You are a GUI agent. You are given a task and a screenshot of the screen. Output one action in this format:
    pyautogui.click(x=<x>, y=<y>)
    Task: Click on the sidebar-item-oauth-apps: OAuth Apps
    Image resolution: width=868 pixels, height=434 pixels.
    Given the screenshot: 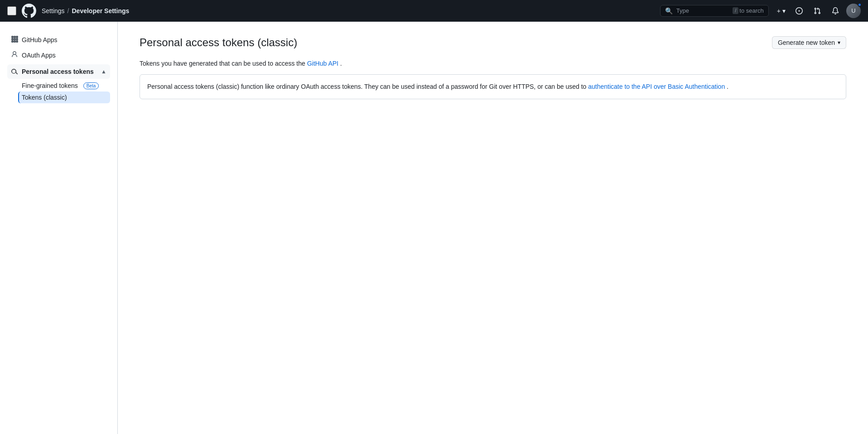 What is the action you would take?
    pyautogui.click(x=59, y=55)
    